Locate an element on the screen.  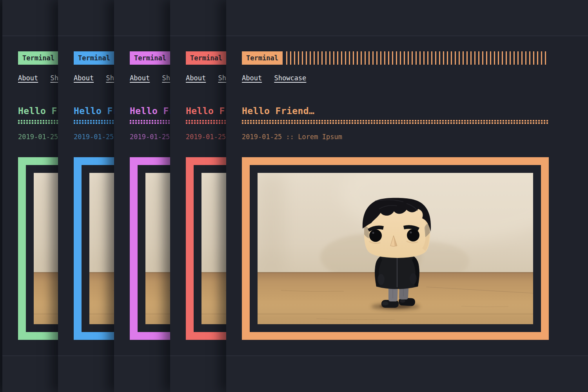
post-title-divider is located at coordinates (395, 122).